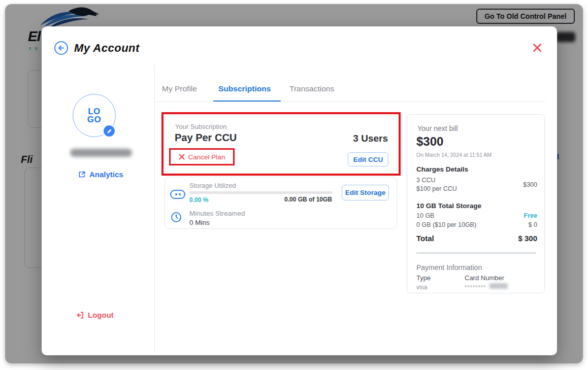 Image resolution: width=588 pixels, height=370 pixels. What do you see at coordinates (95, 315) in the screenshot?
I see `logout-button: Logout` at bounding box center [95, 315].